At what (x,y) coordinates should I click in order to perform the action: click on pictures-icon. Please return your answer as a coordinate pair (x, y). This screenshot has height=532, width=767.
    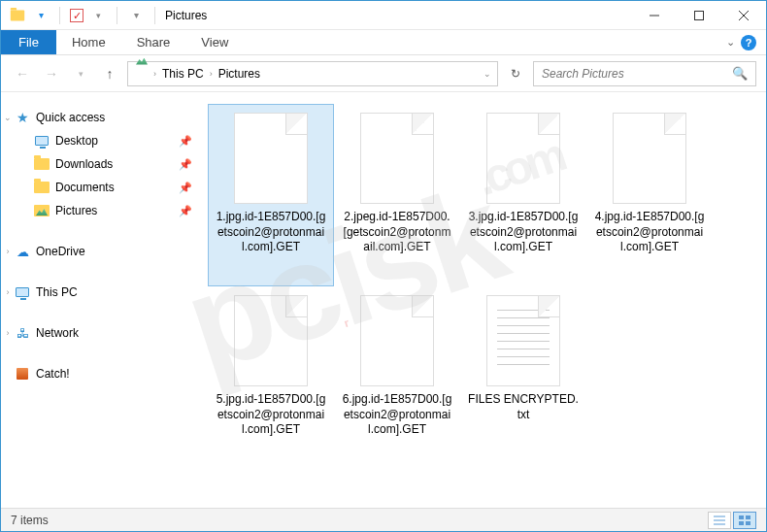
    Looking at the image, I should click on (42, 211).